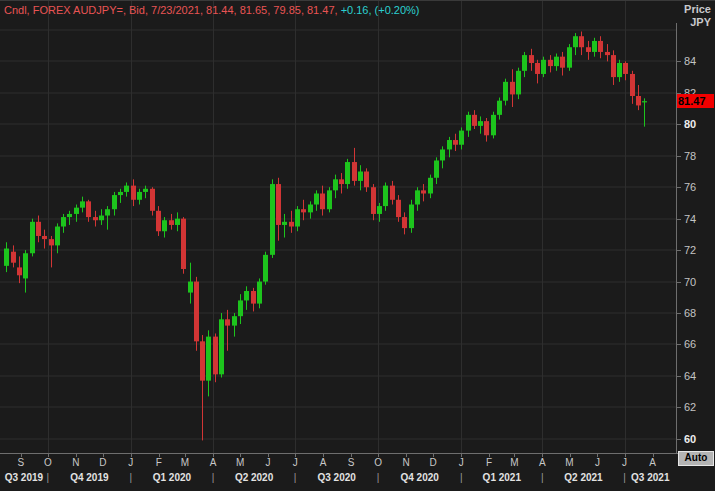  What do you see at coordinates (698, 22) in the screenshot?
I see `price-axis-title-line2: JPY` at bounding box center [698, 22].